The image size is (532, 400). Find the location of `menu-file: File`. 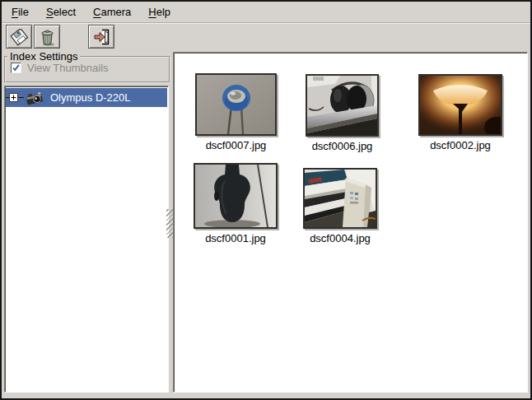

menu-file: File is located at coordinates (20, 12).